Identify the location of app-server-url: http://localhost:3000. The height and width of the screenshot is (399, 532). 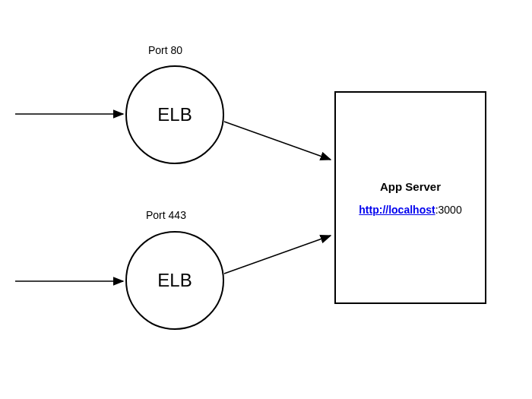
(410, 210).